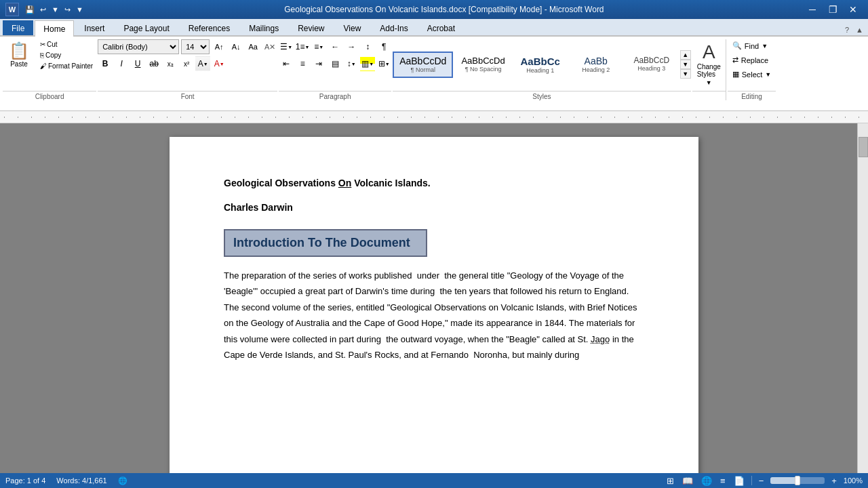 This screenshot has width=868, height=488. What do you see at coordinates (434, 117) in the screenshot?
I see `ruler` at bounding box center [434, 117].